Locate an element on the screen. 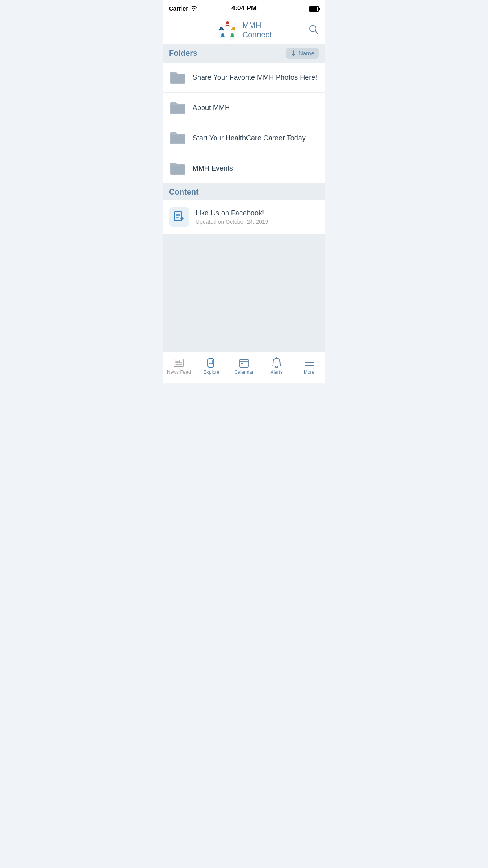 This screenshot has height=868, width=488. nav-item-alerts: Alerts is located at coordinates (277, 366).